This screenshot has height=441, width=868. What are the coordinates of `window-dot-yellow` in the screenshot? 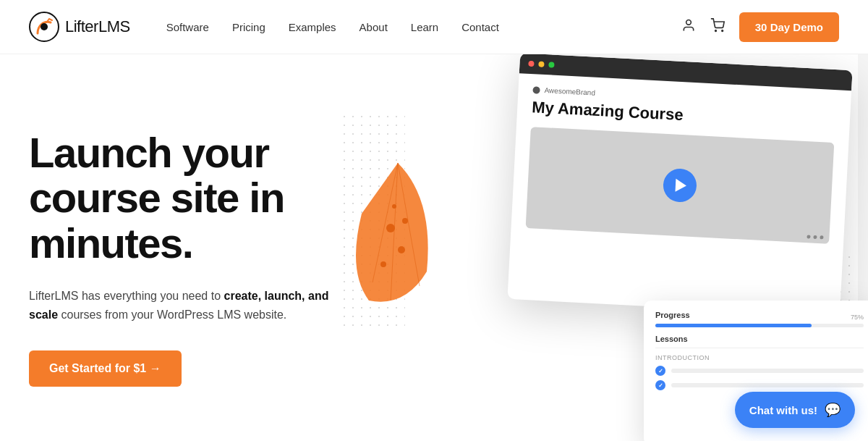 It's located at (541, 64).